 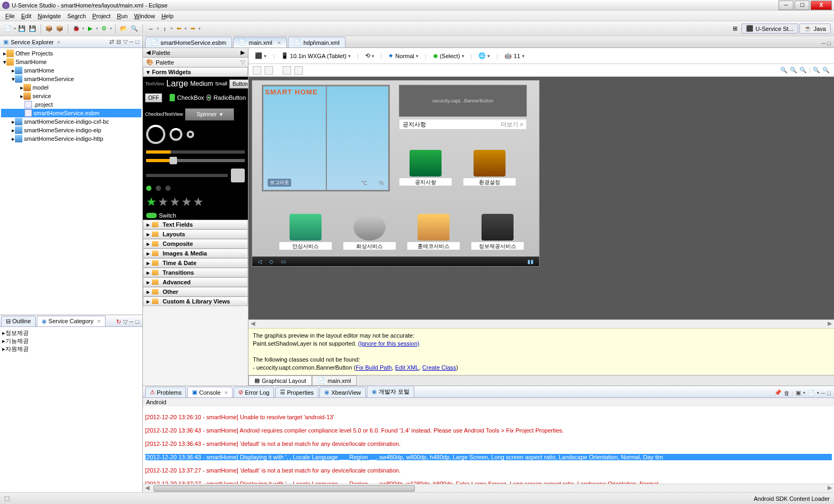 What do you see at coordinates (434, 235) in the screenshot?
I see `app-eco: 홈에코서비스` at bounding box center [434, 235].